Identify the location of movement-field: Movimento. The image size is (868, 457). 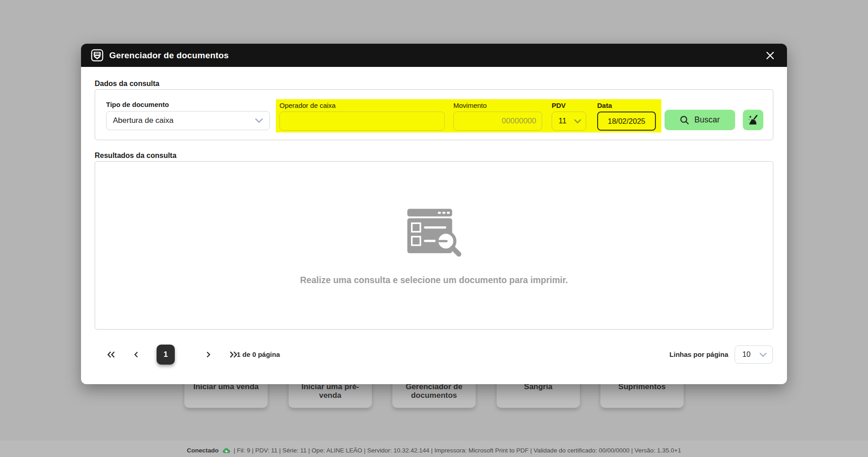
(498, 116).